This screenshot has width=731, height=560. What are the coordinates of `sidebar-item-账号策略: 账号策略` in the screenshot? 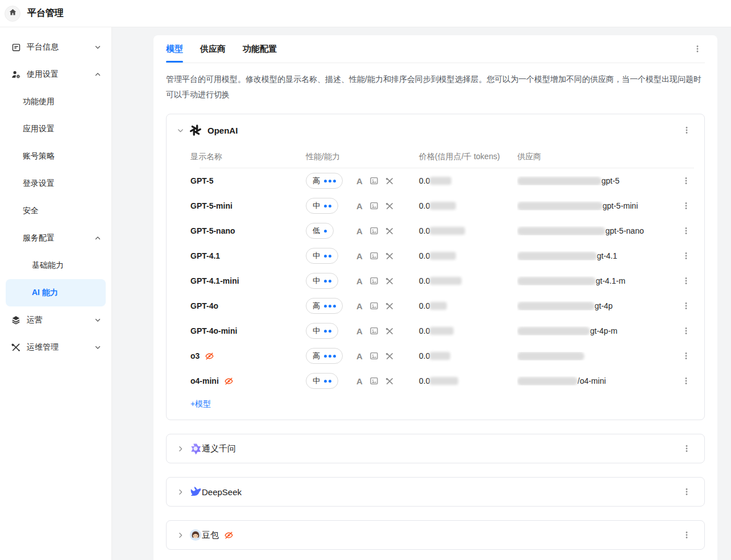 It's located at (56, 156).